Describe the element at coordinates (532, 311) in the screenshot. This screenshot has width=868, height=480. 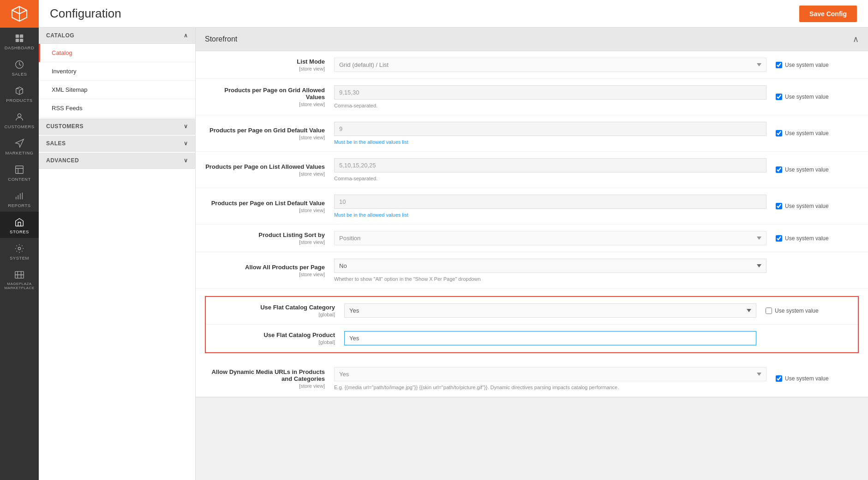
I see `config-row-flat-category: Use Flat Catalog Category [global] Yes N…` at that location.